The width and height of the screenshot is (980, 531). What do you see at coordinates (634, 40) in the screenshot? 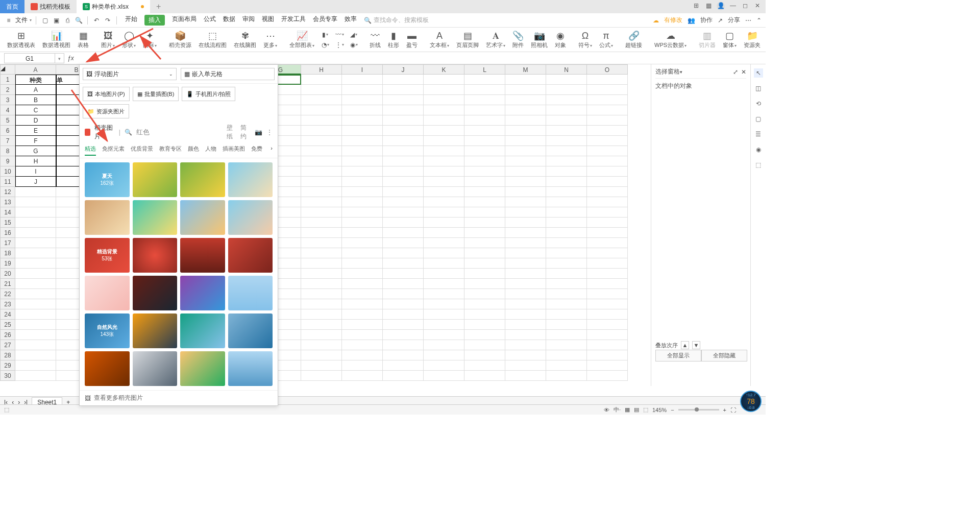
I see `hyperlink-button: 🔗超链接` at bounding box center [634, 40].